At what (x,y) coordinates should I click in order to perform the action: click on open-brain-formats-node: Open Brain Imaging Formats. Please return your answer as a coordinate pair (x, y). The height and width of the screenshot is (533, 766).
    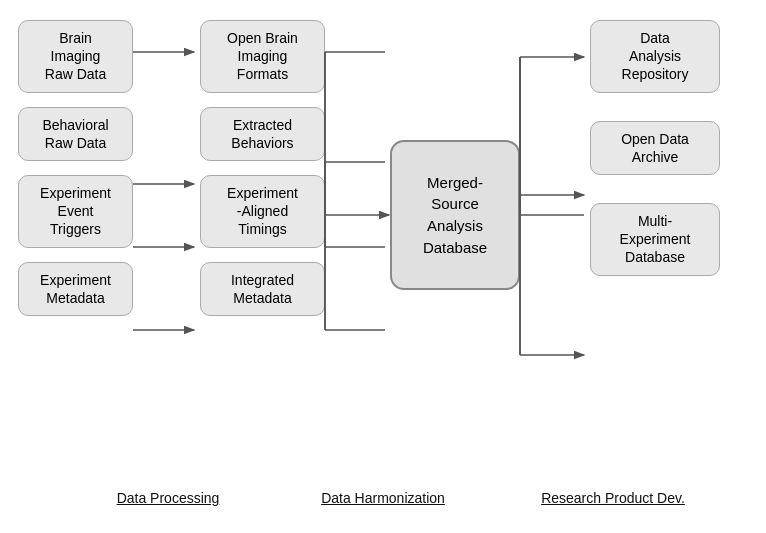
    Looking at the image, I should click on (262, 56).